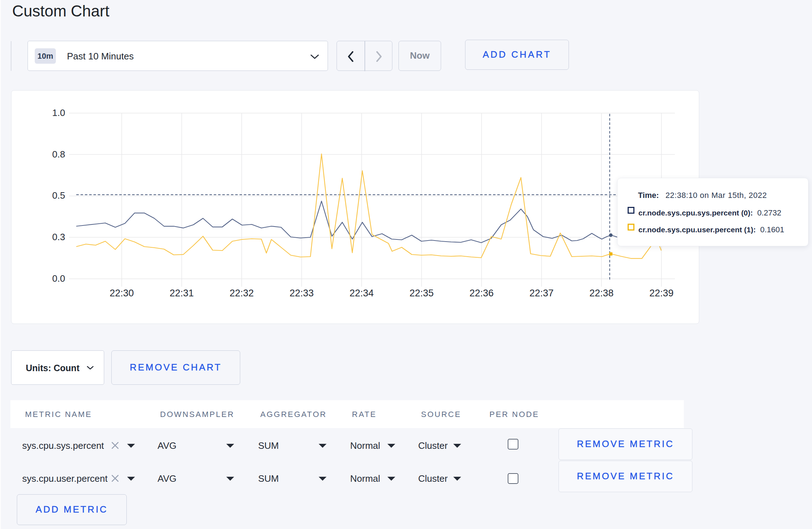 Image resolution: width=812 pixels, height=529 pixels. What do you see at coordinates (302, 293) in the screenshot?
I see `svg-text: 22:33` at bounding box center [302, 293].